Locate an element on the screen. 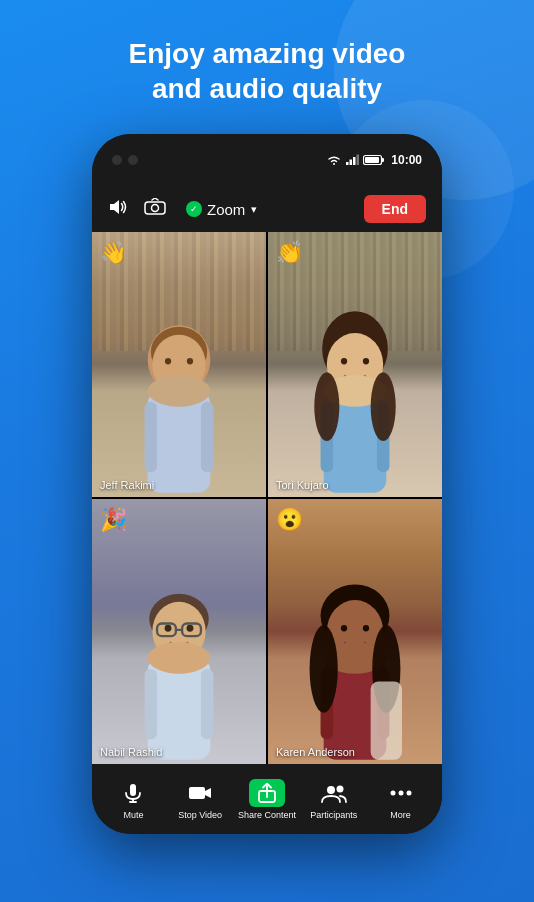  jeff-avatar is located at coordinates (180, 391).